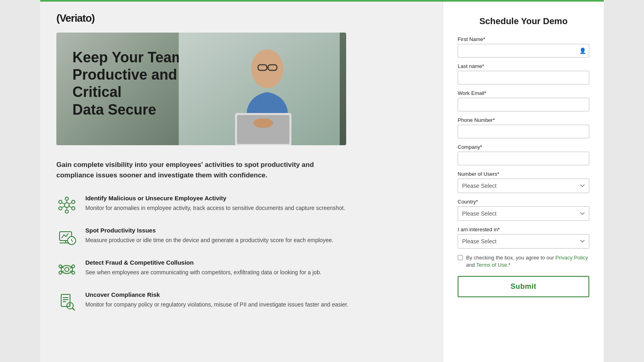  What do you see at coordinates (523, 51) in the screenshot?
I see `first-name-input-wrapper: 👤` at bounding box center [523, 51].